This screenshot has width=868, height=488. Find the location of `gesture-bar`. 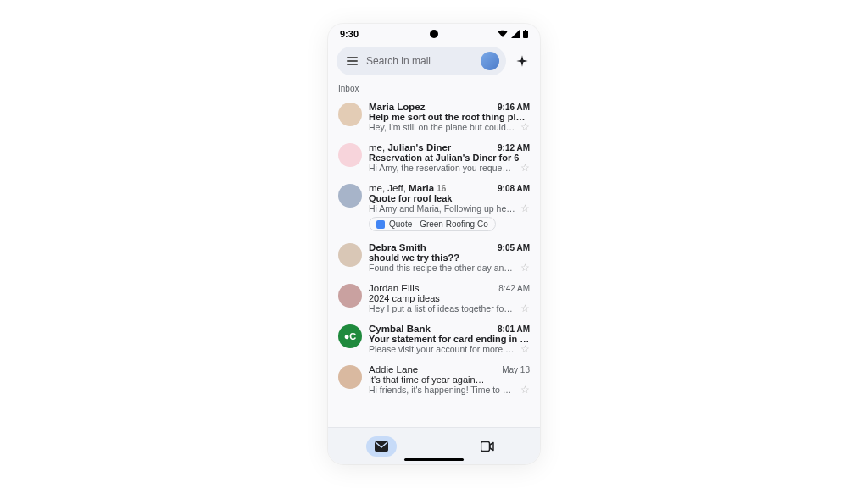

gesture-bar is located at coordinates (434, 459).